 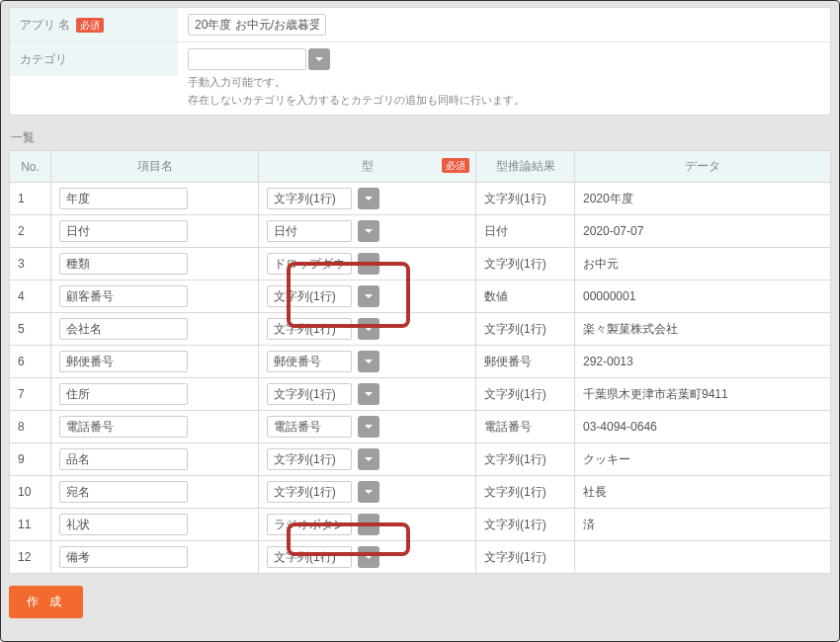 I want to click on label-app-name-text: アプリ 名, so click(x=45, y=26).